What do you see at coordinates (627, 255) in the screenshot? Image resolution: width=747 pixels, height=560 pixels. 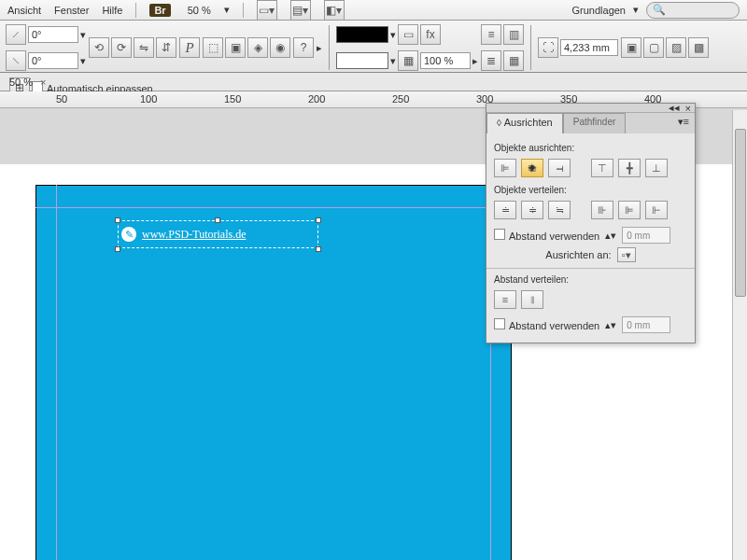 I see `align-to-selector: ▫▾` at bounding box center [627, 255].